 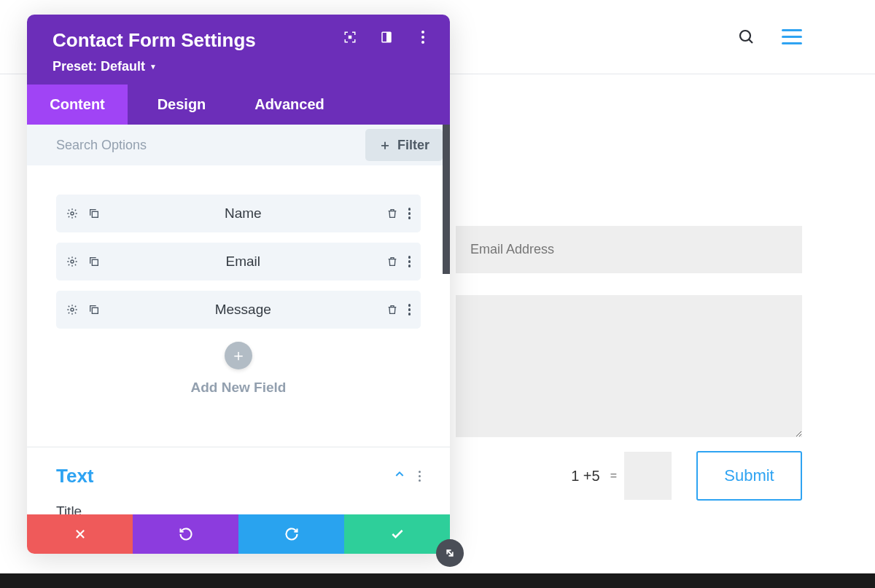 I want to click on captcha-question: 1 +5, so click(x=585, y=477).